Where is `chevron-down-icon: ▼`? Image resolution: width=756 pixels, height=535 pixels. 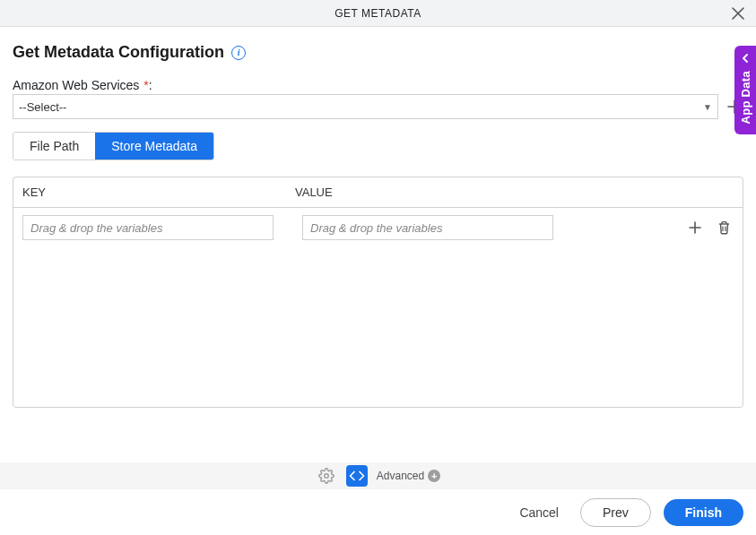 chevron-down-icon: ▼ is located at coordinates (708, 108).